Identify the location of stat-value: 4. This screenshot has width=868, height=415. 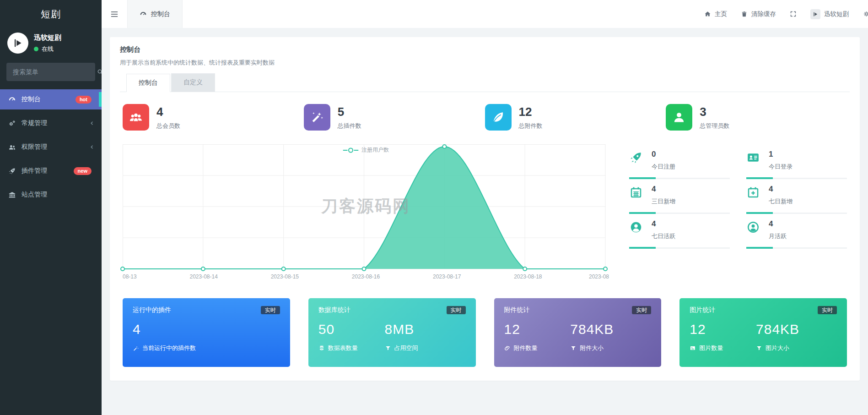
(168, 112).